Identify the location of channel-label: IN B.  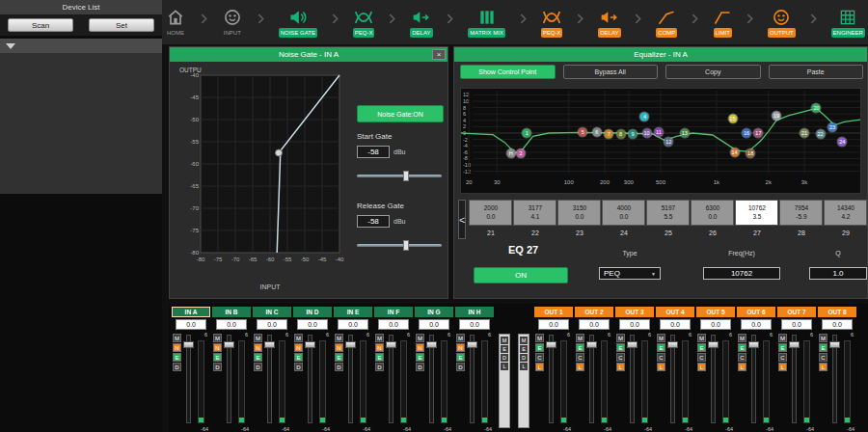
(231, 312).